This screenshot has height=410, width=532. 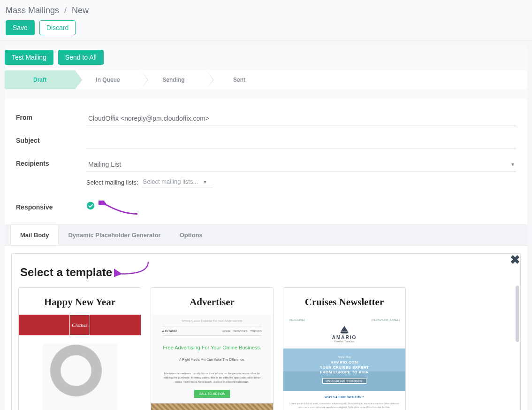 What do you see at coordinates (80, 302) in the screenshot?
I see `template-title: Happy New Year` at bounding box center [80, 302].